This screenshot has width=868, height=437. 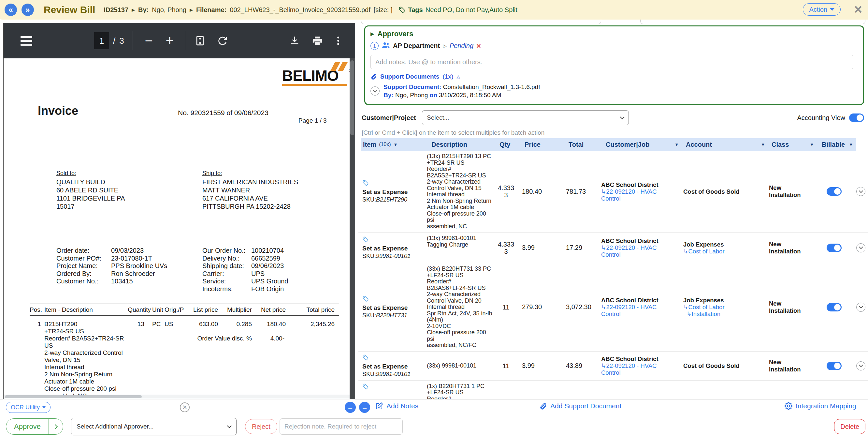 What do you see at coordinates (200, 40) in the screenshot?
I see `fit-page-button` at bounding box center [200, 40].